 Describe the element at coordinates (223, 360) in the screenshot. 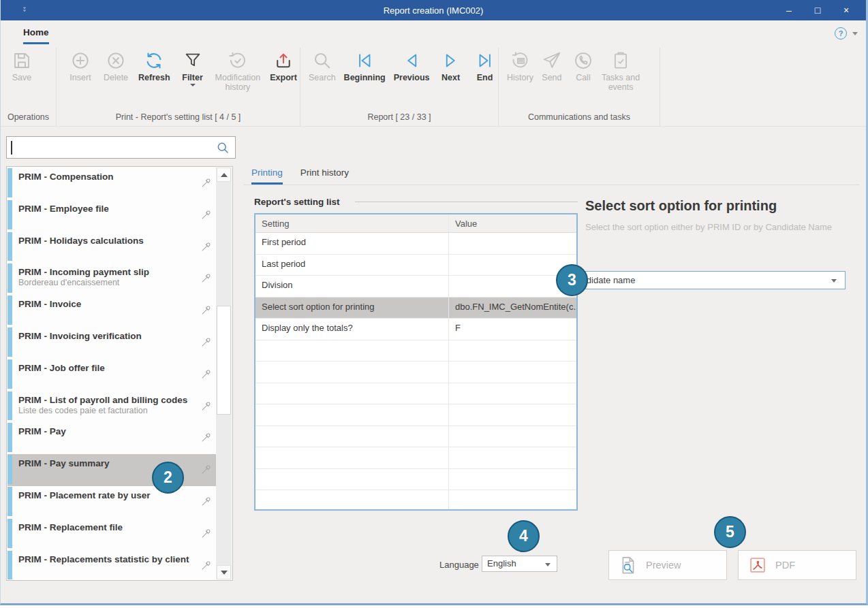

I see `scrollbar-thumb` at that location.